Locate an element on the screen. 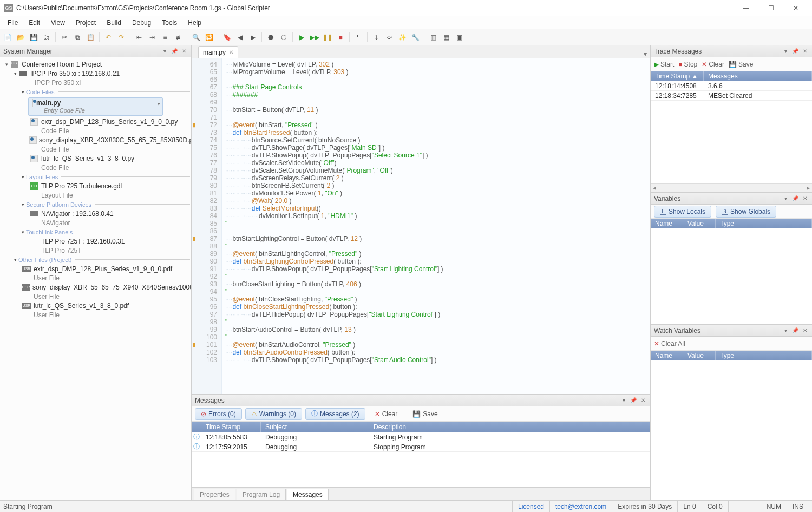 The width and height of the screenshot is (812, 512). tab-program-log: Program Log is located at coordinates (261, 495).